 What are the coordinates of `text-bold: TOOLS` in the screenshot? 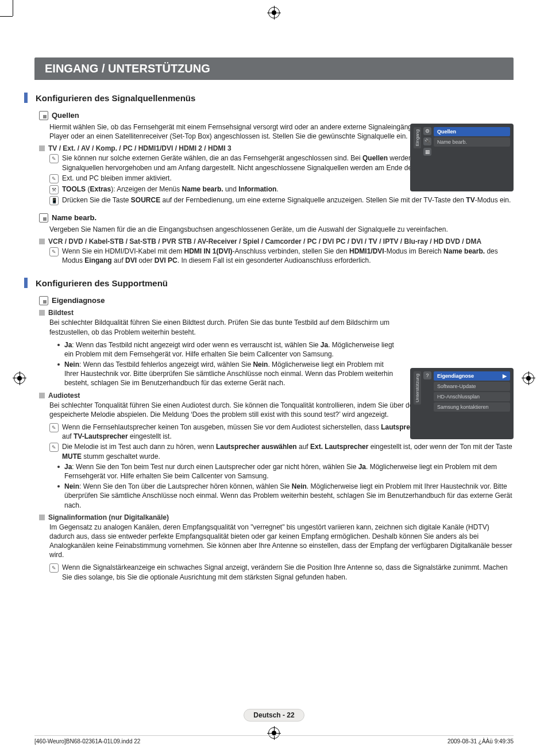 It's located at (74, 189).